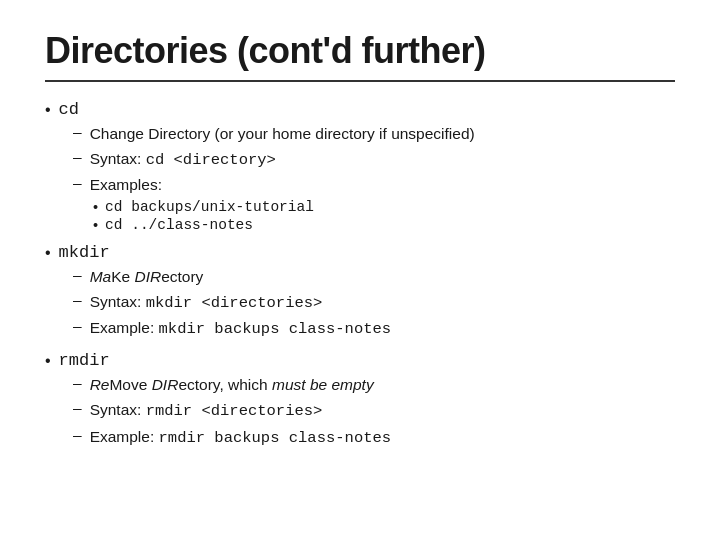  I want to click on mkdir-subitems: – MaKe DIRectory – Syntax: mkdir <direct…, so click(374, 304).